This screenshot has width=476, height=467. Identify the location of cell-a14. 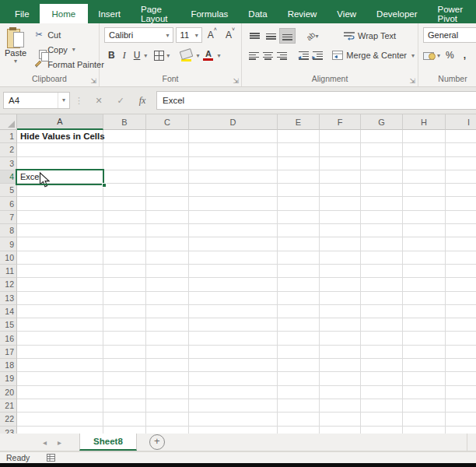
(61, 311).